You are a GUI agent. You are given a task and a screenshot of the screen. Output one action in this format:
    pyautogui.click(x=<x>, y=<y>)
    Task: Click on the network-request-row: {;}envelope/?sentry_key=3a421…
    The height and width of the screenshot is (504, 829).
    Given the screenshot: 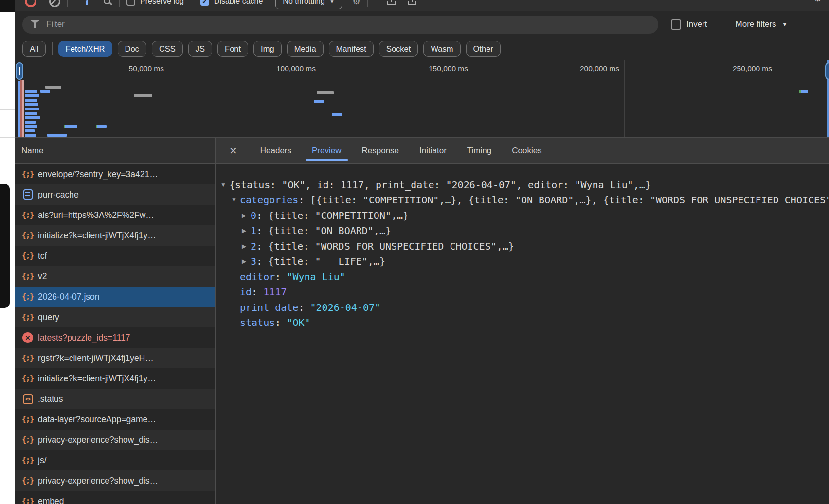 What is the action you would take?
    pyautogui.click(x=115, y=174)
    